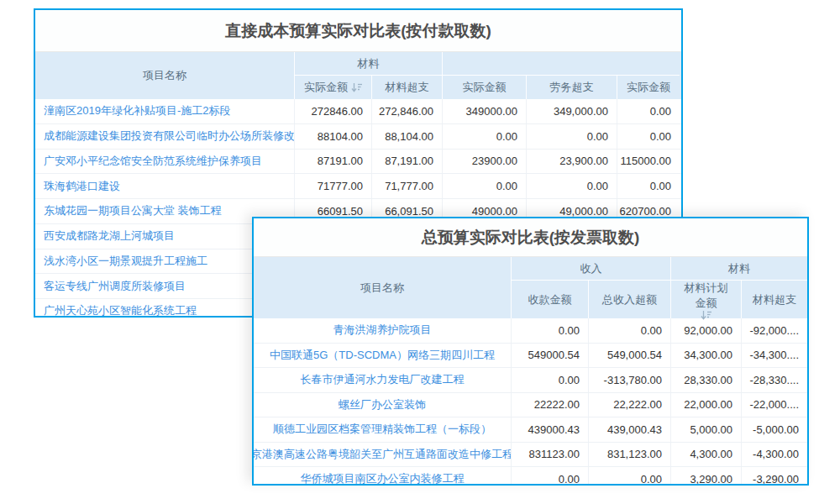 Image resolution: width=840 pixels, height=504 pixels. What do you see at coordinates (382, 356) in the screenshot?
I see `project-name-link: 中国联通5G（TD-SCDMA）网络三期四川工程` at bounding box center [382, 356].